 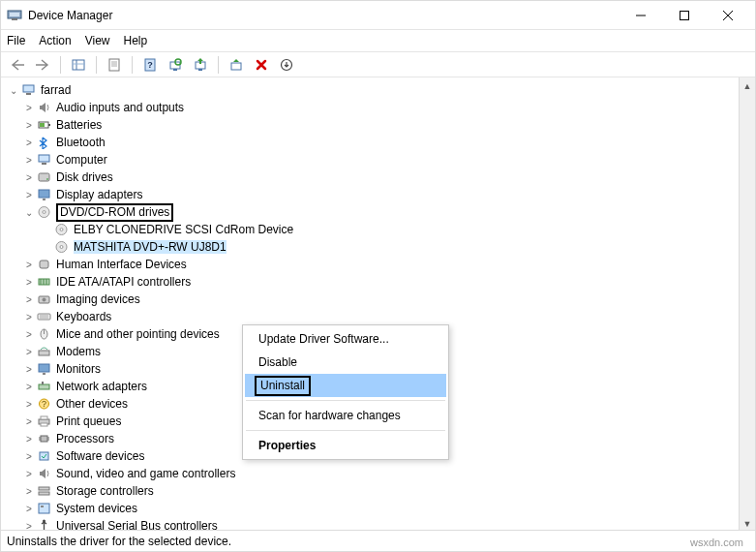 What do you see at coordinates (372, 299) in the screenshot?
I see `tree-item: >Imaging devices` at bounding box center [372, 299].